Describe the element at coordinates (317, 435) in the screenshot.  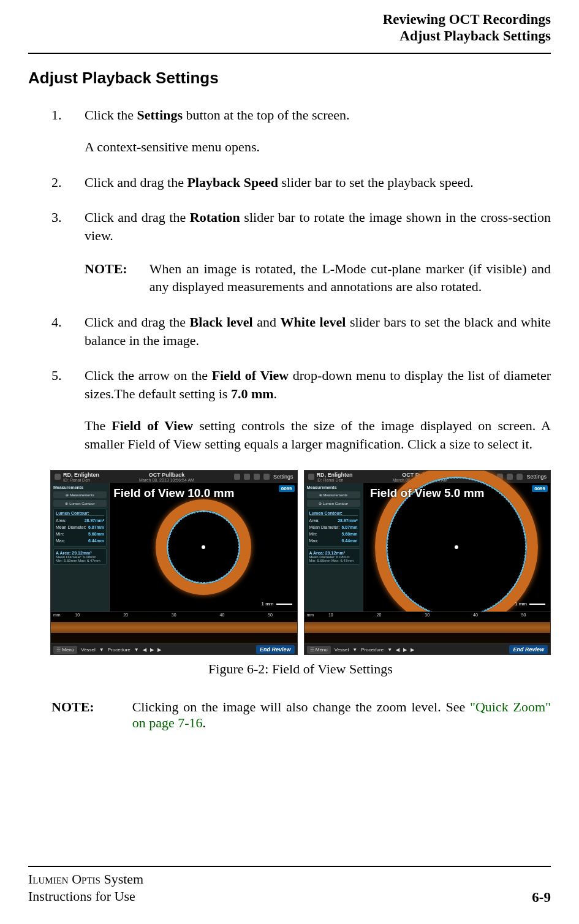
I see `step-after: The Field of View setting controls the s…` at that location.